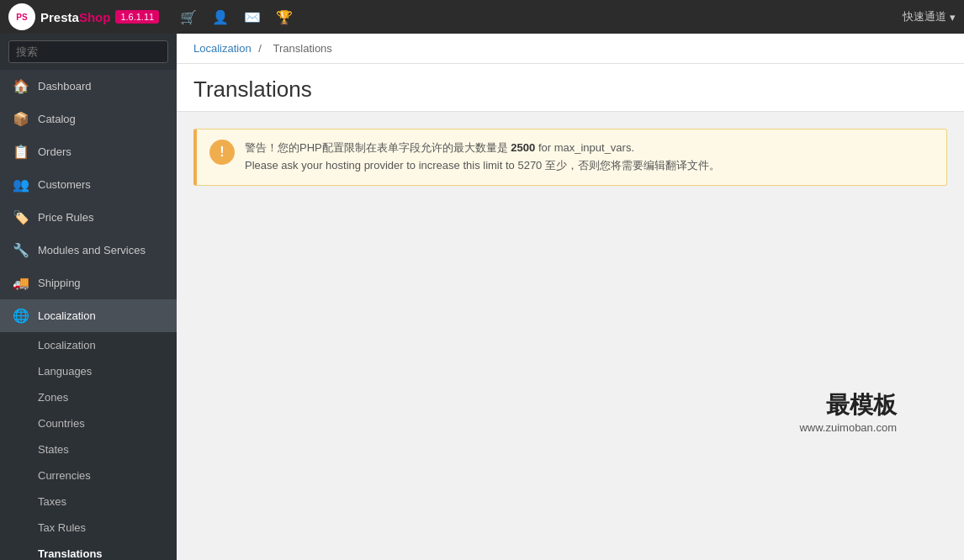 This screenshot has height=560, width=964. Describe the element at coordinates (483, 148) in the screenshot. I see `alert-line1: 警告！您的PHP配置限制在表单字段允许的最大数量是 2500 for max_i…` at that location.